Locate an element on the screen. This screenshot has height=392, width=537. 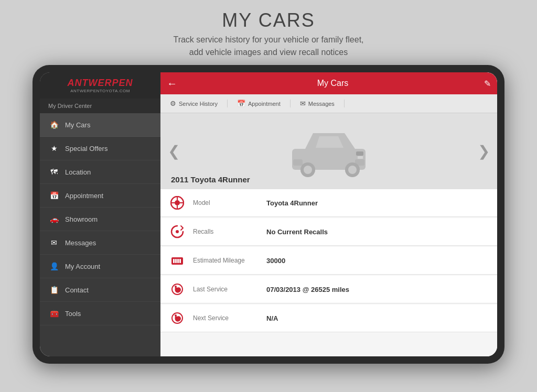
messages-tab-label: Messages is located at coordinates (321, 104).